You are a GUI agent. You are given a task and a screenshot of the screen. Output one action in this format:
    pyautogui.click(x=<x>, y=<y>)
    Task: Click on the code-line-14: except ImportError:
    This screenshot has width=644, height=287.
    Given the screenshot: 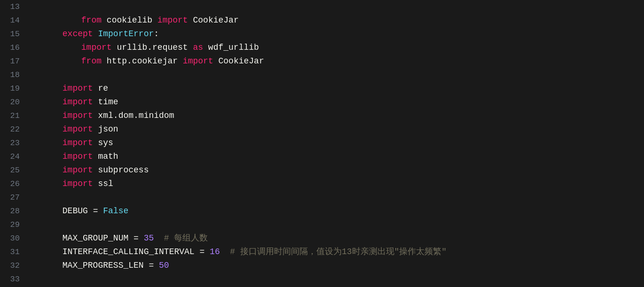 What is the action you would take?
    pyautogui.click(x=338, y=21)
    